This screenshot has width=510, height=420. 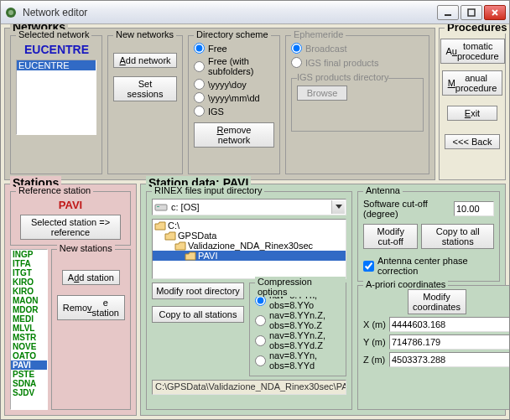 What do you see at coordinates (342, 77) in the screenshot?
I see `igs-products-dir-legend: IGS products directory` at bounding box center [342, 77].